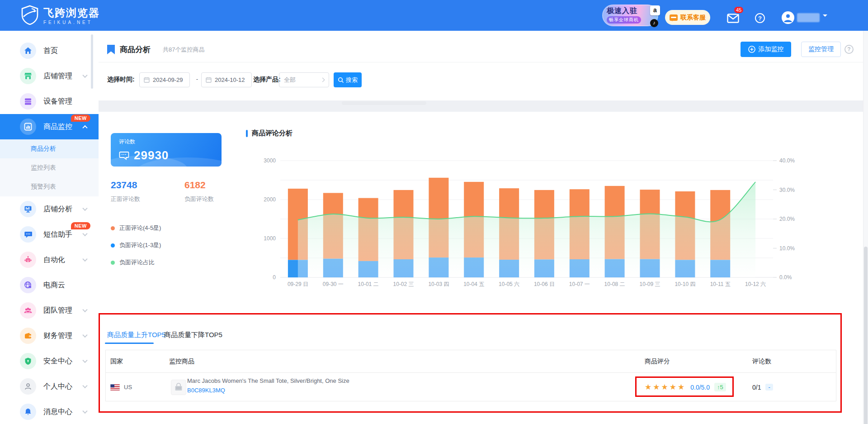 This screenshot has height=424, width=868. I want to click on search-icon, so click(341, 80).